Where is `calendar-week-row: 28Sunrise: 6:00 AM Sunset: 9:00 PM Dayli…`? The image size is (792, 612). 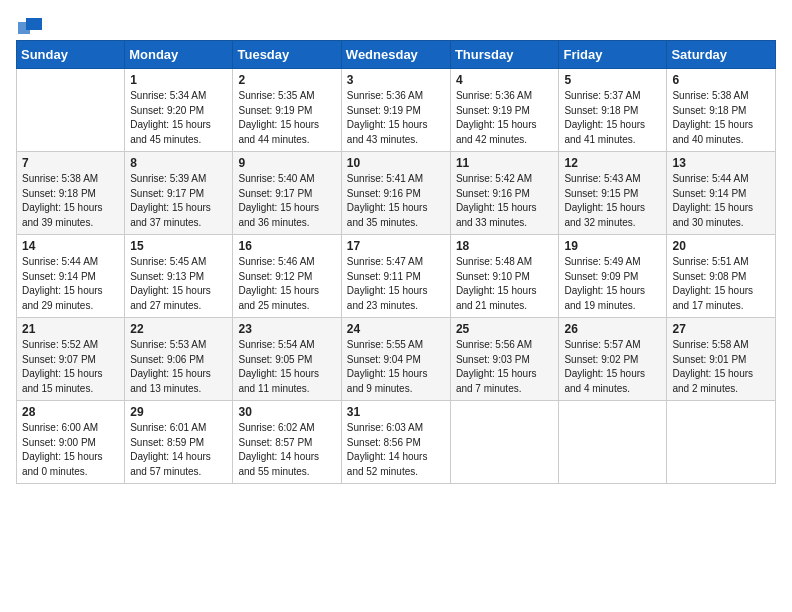
calendar-week-row: 28Sunrise: 6:00 AM Sunset: 9:00 PM Dayli… is located at coordinates (396, 442).